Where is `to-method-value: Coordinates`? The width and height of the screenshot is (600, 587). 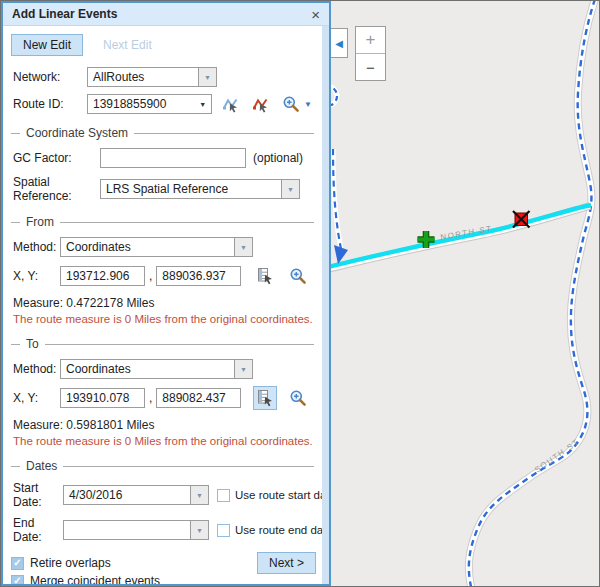
to-method-value: Coordinates is located at coordinates (148, 369).